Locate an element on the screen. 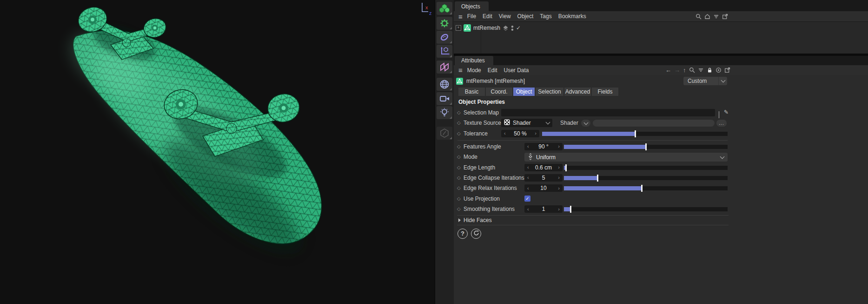  eyedropper-icon: ✎ is located at coordinates (726, 112).